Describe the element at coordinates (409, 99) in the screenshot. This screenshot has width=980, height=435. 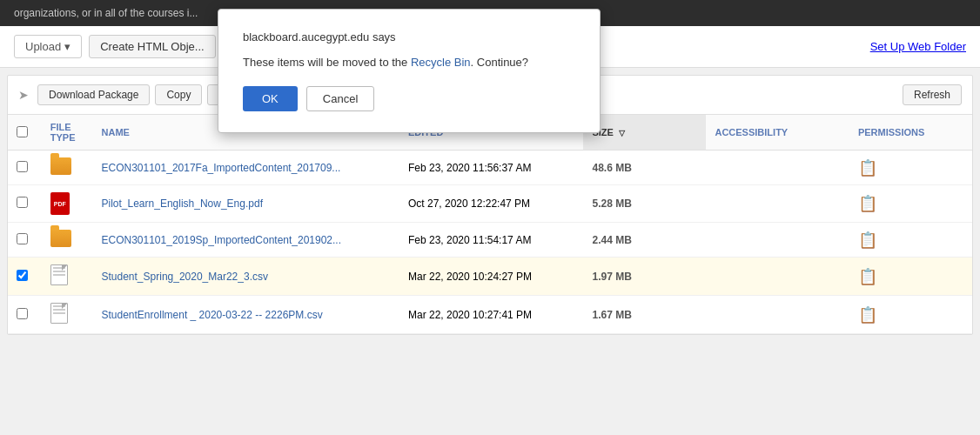
I see `dialog-buttons: OK Cancel` at that location.